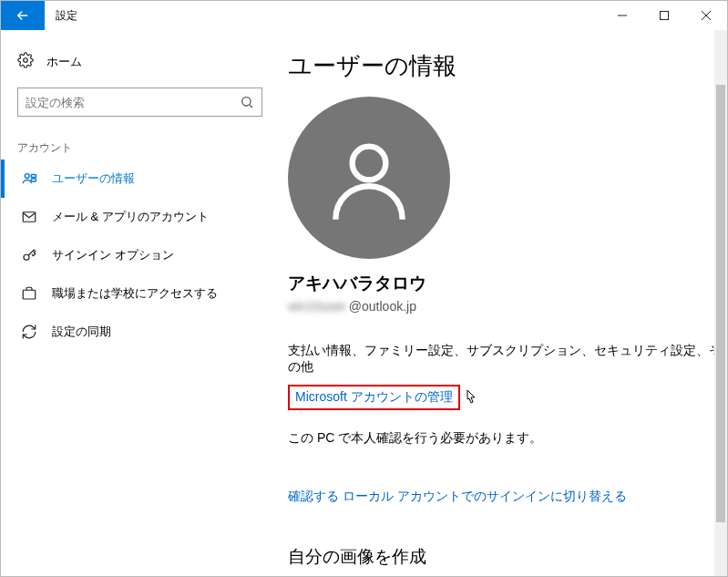  I want to click on mail-icon, so click(29, 217).